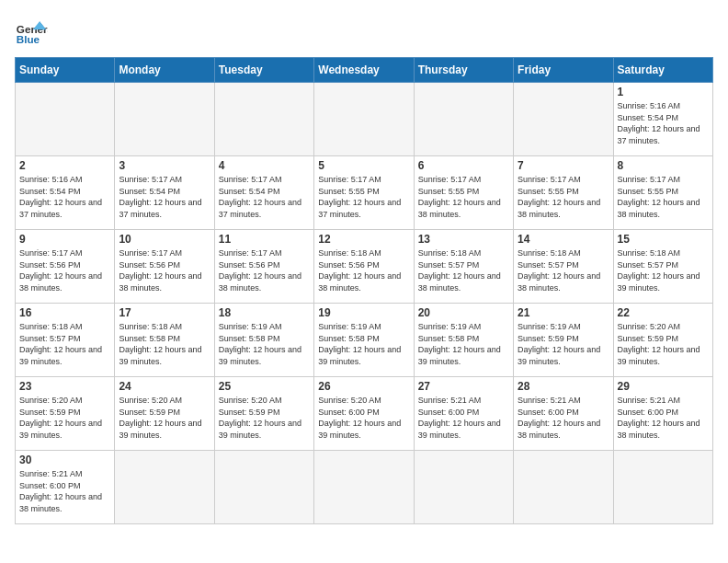  Describe the element at coordinates (364, 267) in the screenshot. I see `calendar-cell: 12Sunrise: 5:18 AMSunset: 5:56 PMDayligh…` at that location.